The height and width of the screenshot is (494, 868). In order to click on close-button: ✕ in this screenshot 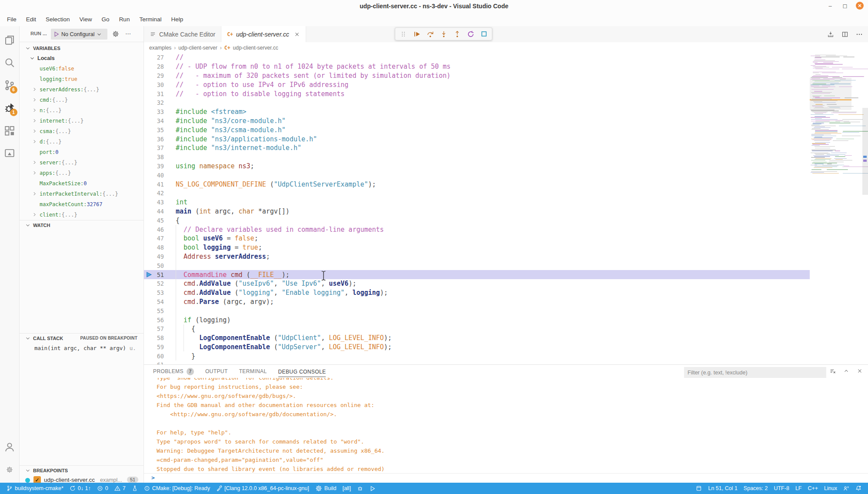, I will do `click(860, 6)`.